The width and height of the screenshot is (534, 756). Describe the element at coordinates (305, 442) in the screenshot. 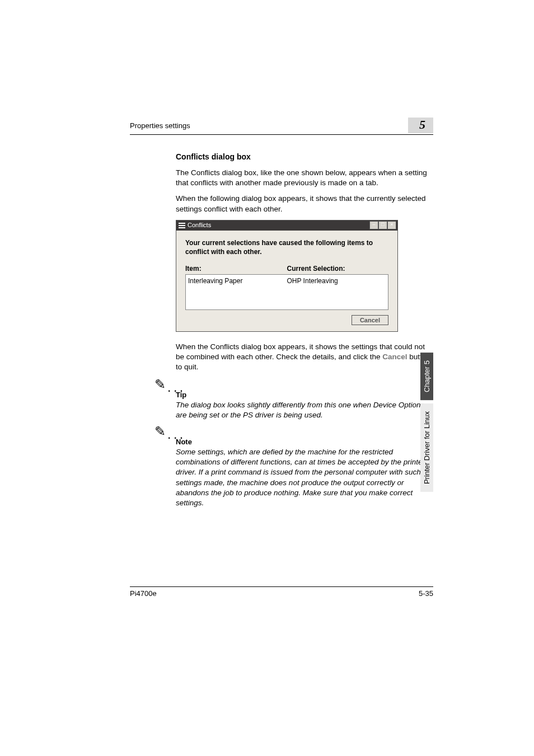

I see `note-label: Note` at that location.